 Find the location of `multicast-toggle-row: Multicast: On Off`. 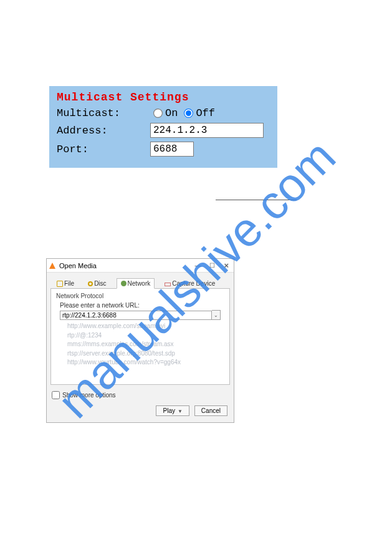

multicast-toggle-row: Multicast: On Off is located at coordinates (163, 114).